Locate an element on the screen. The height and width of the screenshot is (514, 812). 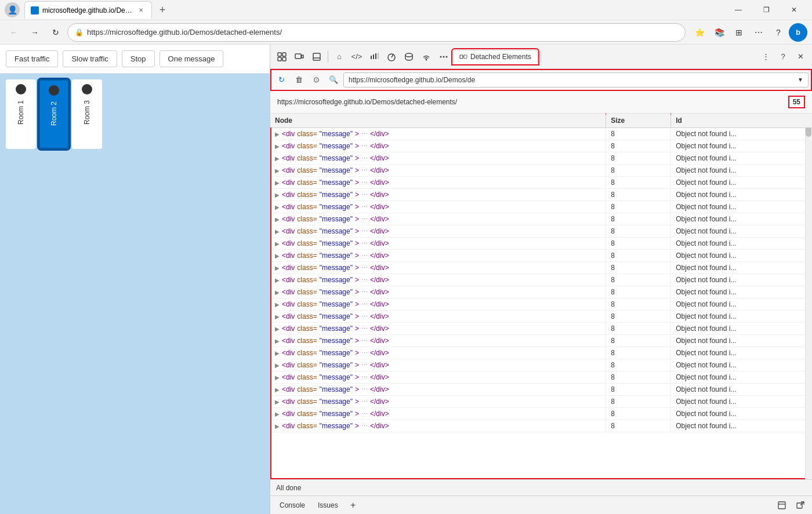
performance-button is located at coordinates (392, 57).